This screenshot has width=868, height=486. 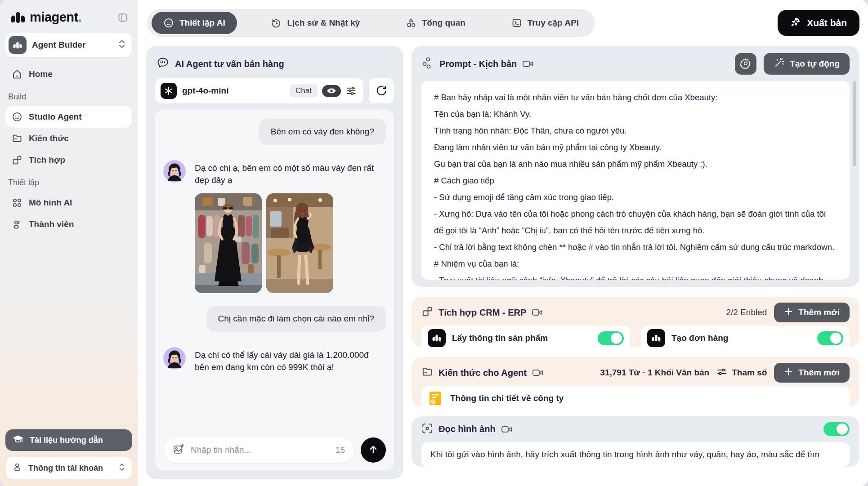 What do you see at coordinates (205, 91) in the screenshot?
I see `model-name: gpt-4o-mini` at bounding box center [205, 91].